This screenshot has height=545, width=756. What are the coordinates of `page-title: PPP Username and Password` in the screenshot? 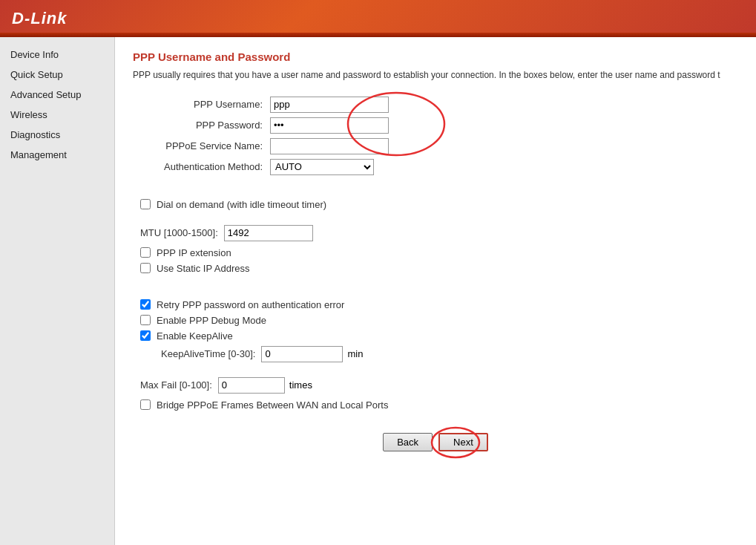 It's located at (435, 56).